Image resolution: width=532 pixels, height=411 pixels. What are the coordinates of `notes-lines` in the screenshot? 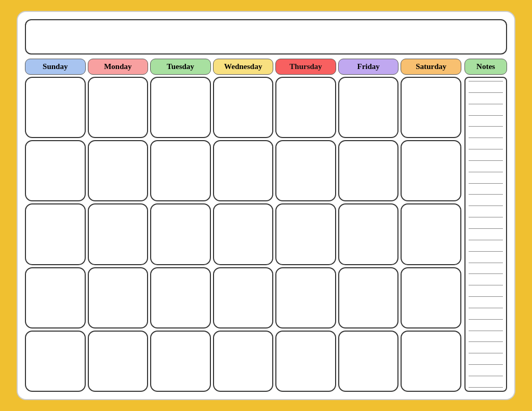 It's located at (486, 235).